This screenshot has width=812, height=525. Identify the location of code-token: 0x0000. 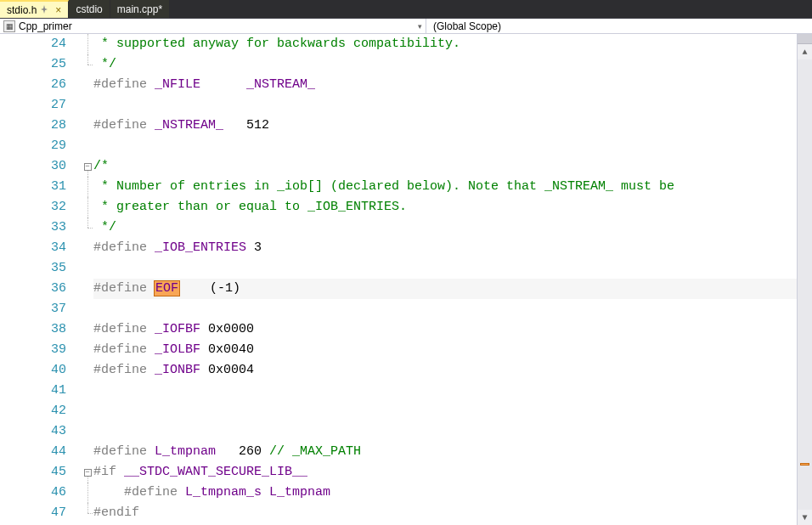
(228, 330).